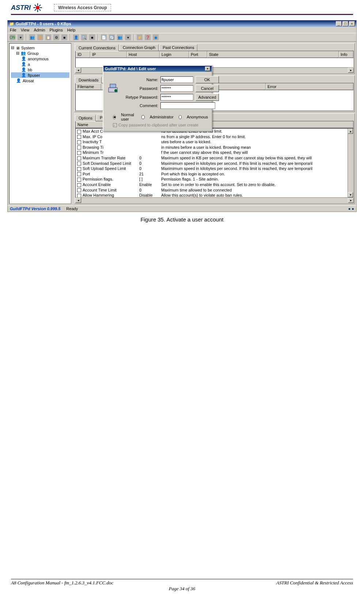 Image resolution: width=364 pixels, height=599 pixels. What do you see at coordinates (40, 53) in the screenshot?
I see `tree-node-group: ⊟👥Group` at bounding box center [40, 53].